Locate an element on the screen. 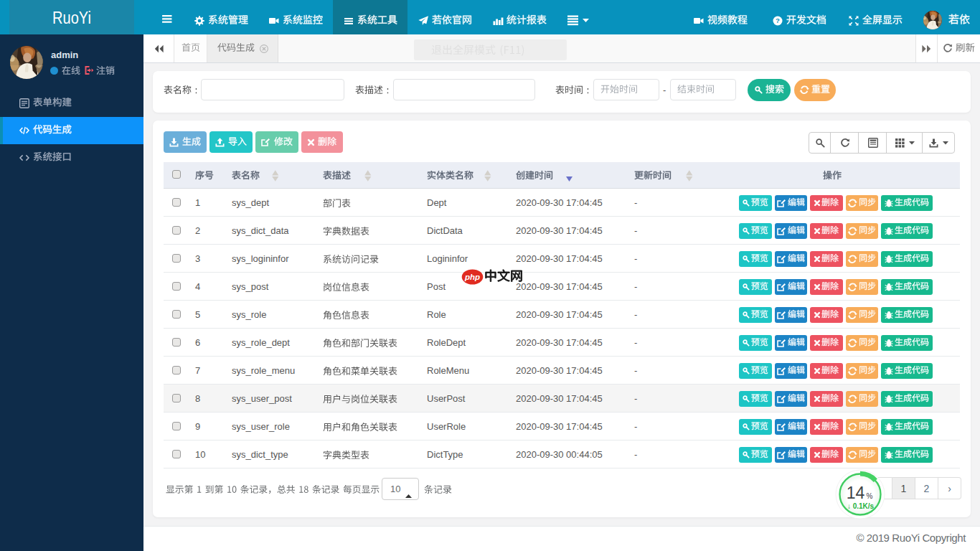 This screenshot has width=980, height=551. svg-text: php is located at coordinates (472, 277).